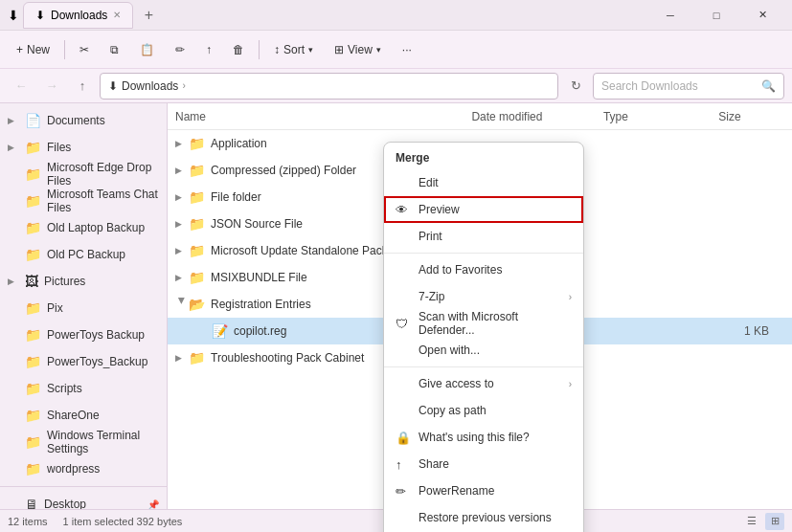 This screenshot has height=532, width=792. I want to click on sidebar-item-edge-drop: 📁 Microsoft Edge Drop Files, so click(83, 174).